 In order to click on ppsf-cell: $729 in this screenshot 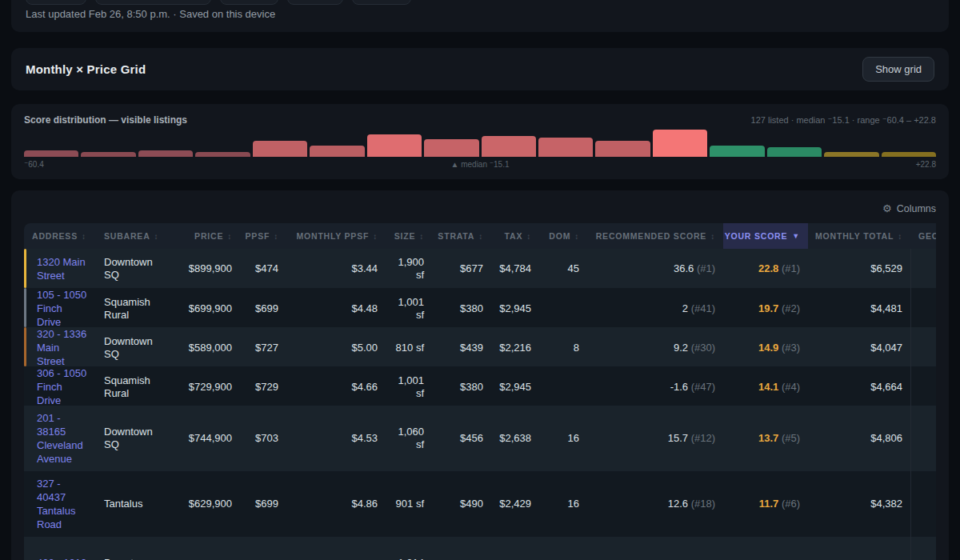, I will do `click(263, 387)`.